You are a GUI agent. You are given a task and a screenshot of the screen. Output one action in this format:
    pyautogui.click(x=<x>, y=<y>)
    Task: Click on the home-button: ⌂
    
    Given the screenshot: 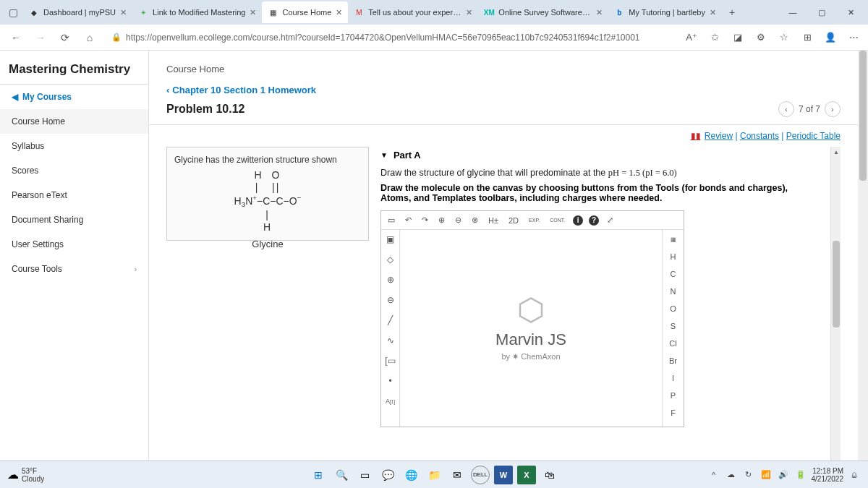 What is the action you would take?
    pyautogui.click(x=90, y=38)
    